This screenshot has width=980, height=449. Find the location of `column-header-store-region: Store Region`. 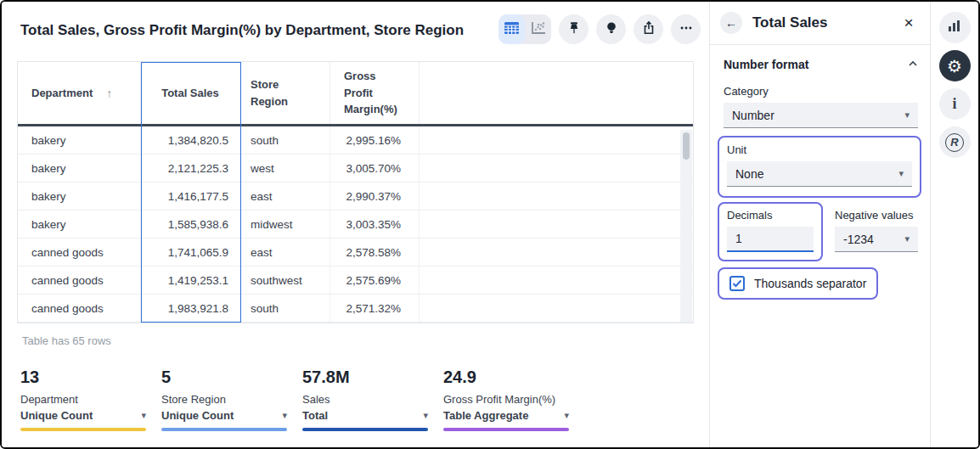

column-header-store-region: Store Region is located at coordinates (285, 93).